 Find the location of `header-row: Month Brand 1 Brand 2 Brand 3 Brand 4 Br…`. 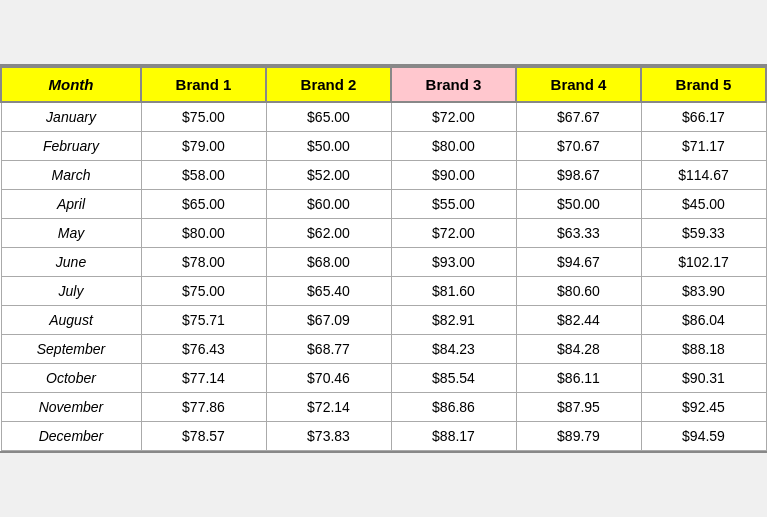

header-row: Month Brand 1 Brand 2 Brand 3 Brand 4 Br… is located at coordinates (384, 84).